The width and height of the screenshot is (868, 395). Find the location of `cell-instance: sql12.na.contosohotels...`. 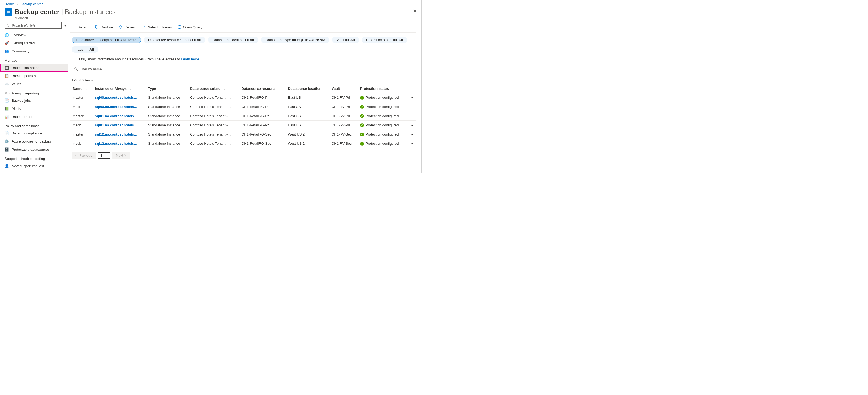

cell-instance: sql12.na.contosohotels... is located at coordinates (119, 134).